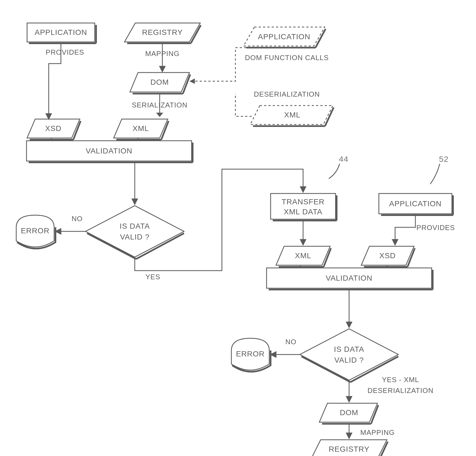 The width and height of the screenshot is (476, 456). What do you see at coordinates (162, 32) in the screenshot?
I see `node-registry-source-label: REGISTRY` at bounding box center [162, 32].